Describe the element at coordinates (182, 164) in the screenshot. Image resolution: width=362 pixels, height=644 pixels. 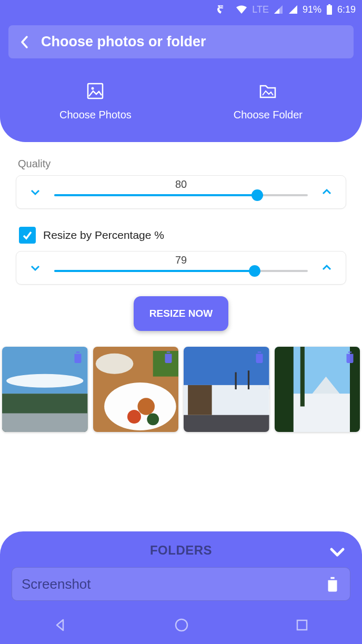
I see `quality-label: Quality` at that location.